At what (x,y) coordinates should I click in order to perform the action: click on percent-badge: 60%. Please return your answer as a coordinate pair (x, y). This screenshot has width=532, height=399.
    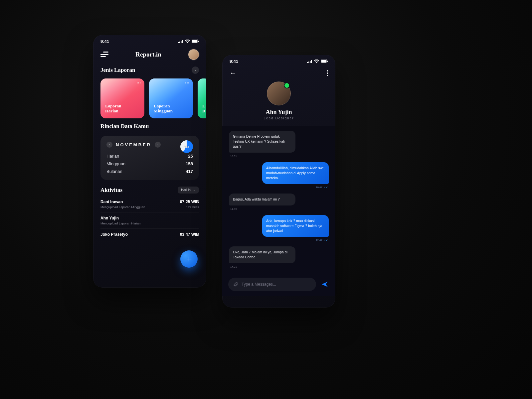
    Looking at the image, I should click on (187, 147).